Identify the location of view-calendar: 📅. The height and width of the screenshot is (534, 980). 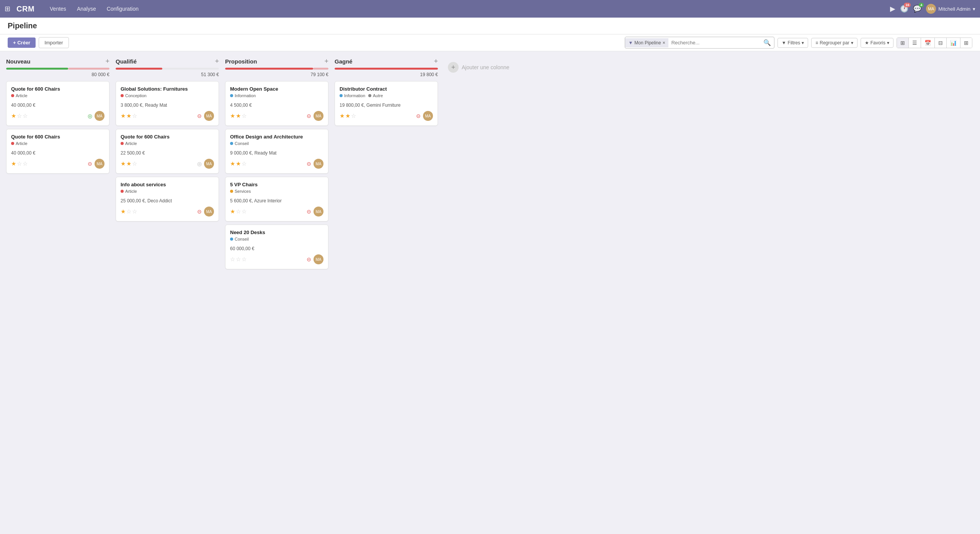
(928, 43).